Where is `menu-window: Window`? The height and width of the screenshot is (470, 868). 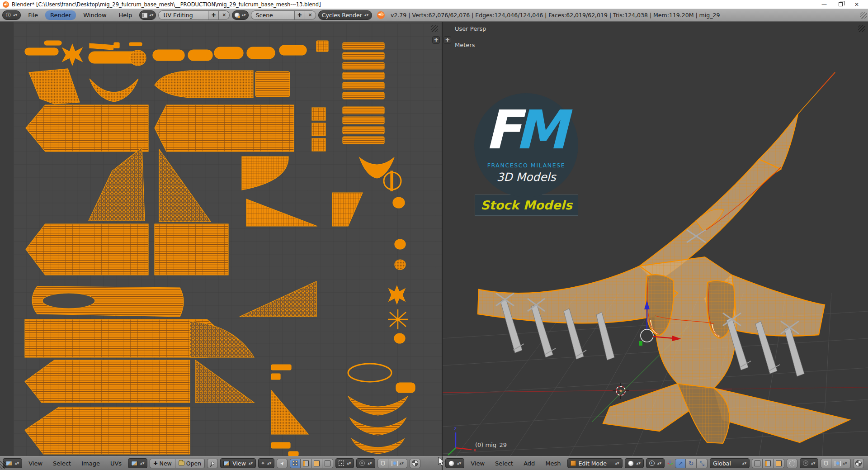
menu-window: Window is located at coordinates (95, 15).